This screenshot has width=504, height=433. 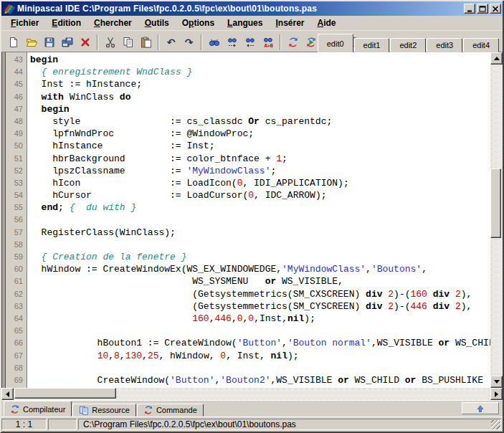 What do you see at coordinates (66, 23) in the screenshot?
I see `menu-edition: Edition` at bounding box center [66, 23].